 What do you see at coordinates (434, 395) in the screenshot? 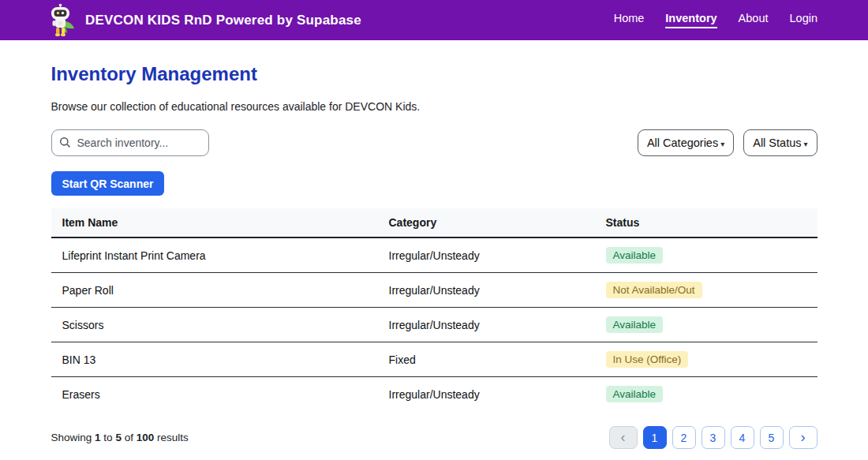
I see `table-row: Erasers Irregular/Unsteady Available` at bounding box center [434, 395].